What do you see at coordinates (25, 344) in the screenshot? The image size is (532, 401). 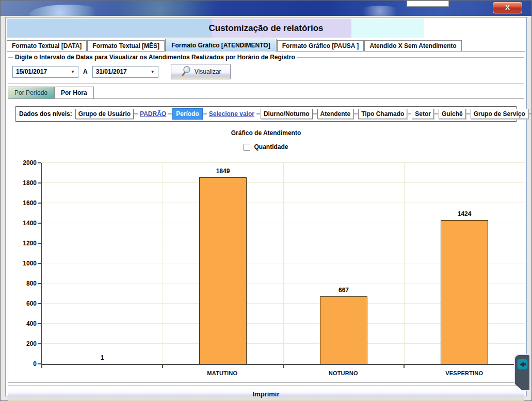 I see `y-axis-label: 200` at bounding box center [25, 344].